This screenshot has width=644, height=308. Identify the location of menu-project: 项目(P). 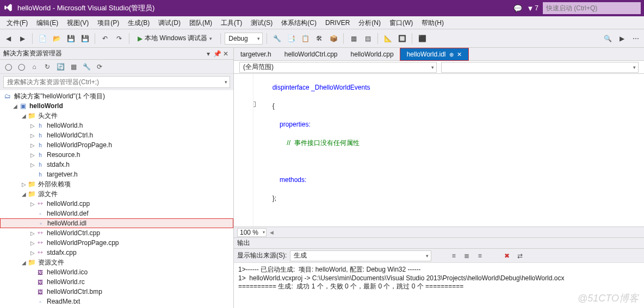
(108, 23).